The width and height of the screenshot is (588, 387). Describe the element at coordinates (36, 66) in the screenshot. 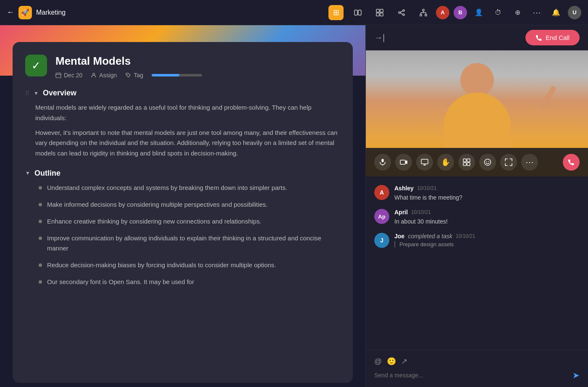

I see `completion-check-icon: ✓` at that location.